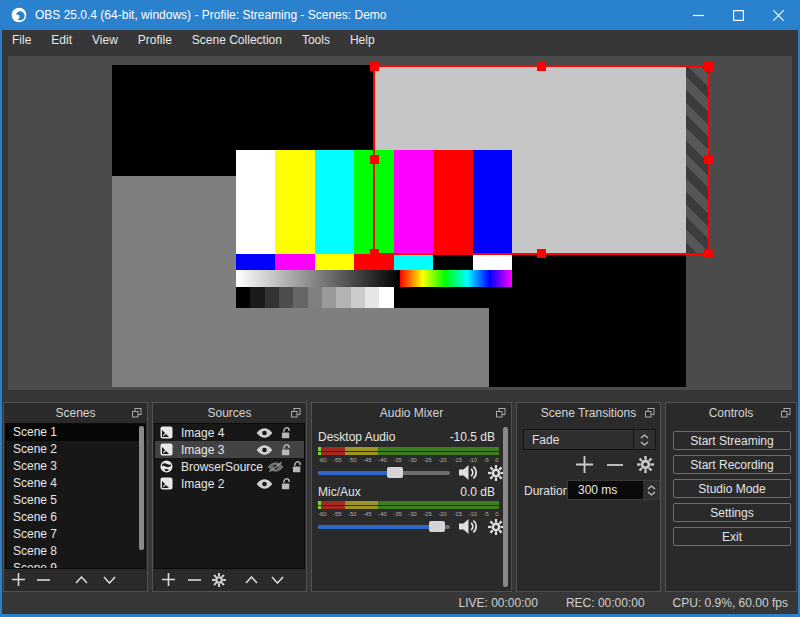 This screenshot has height=617, width=800. Describe the element at coordinates (412, 497) in the screenshot. I see `audio-mixer-panel: Audio Mixer Desktop Audio -10.5 dB -60-5…` at that location.